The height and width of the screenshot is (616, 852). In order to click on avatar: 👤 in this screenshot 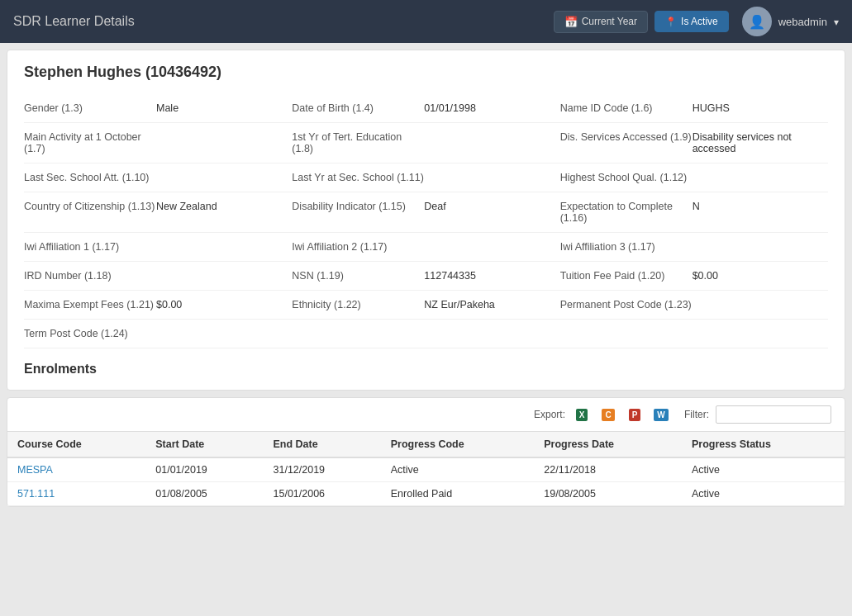, I will do `click(757, 21)`.